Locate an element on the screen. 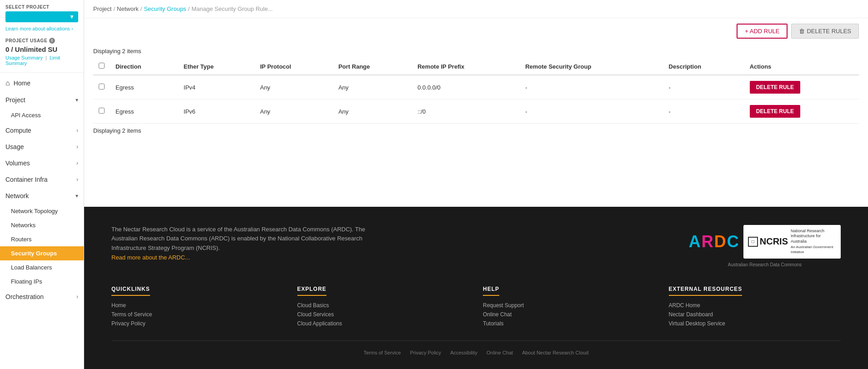 The width and height of the screenshot is (868, 369). project-select-chevron: ▼ is located at coordinates (72, 17).